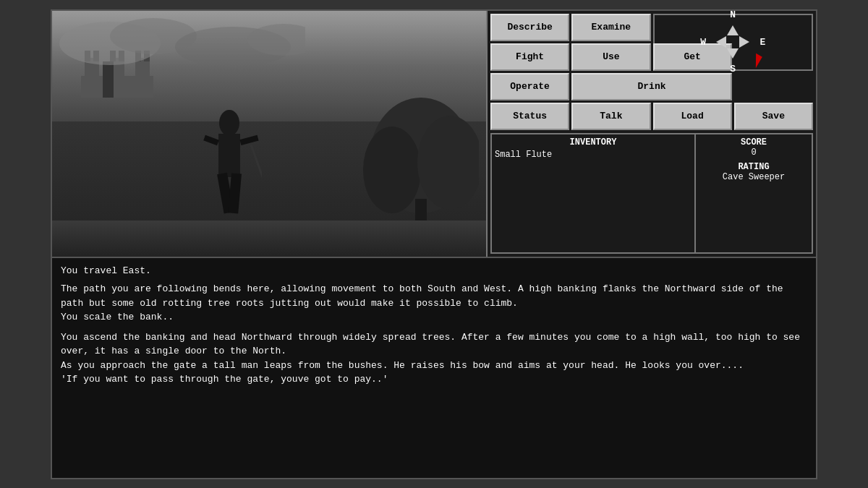 The width and height of the screenshot is (868, 488). I want to click on compass-east-label: E, so click(762, 42).